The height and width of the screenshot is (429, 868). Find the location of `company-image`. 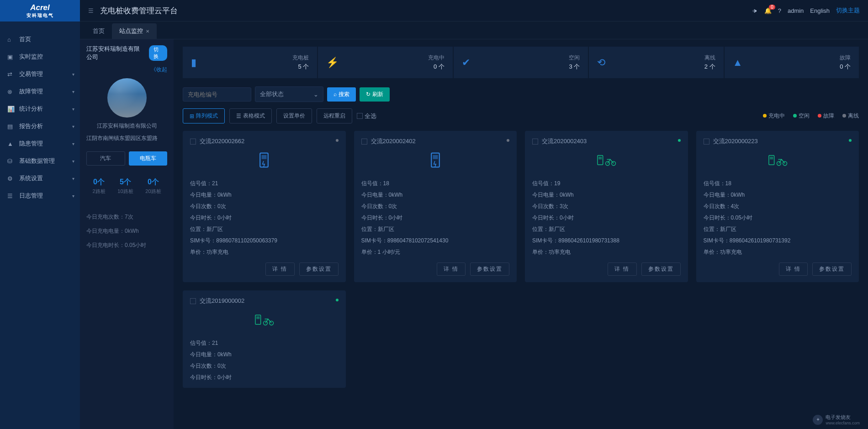

company-image is located at coordinates (127, 98).